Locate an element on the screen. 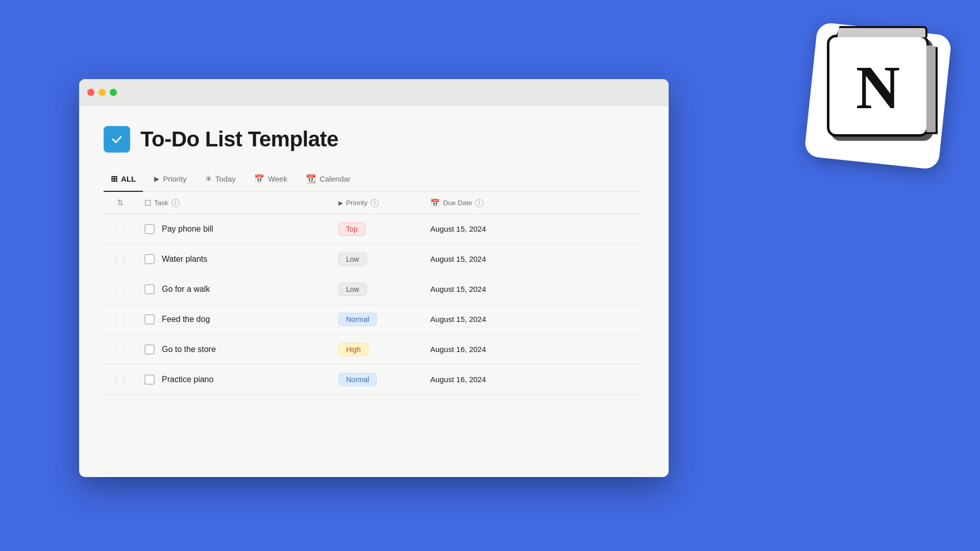 This screenshot has width=980, height=551. table-row: ⋮⋮ Practice piano NormalAugust 16, 2024 is located at coordinates (374, 380).